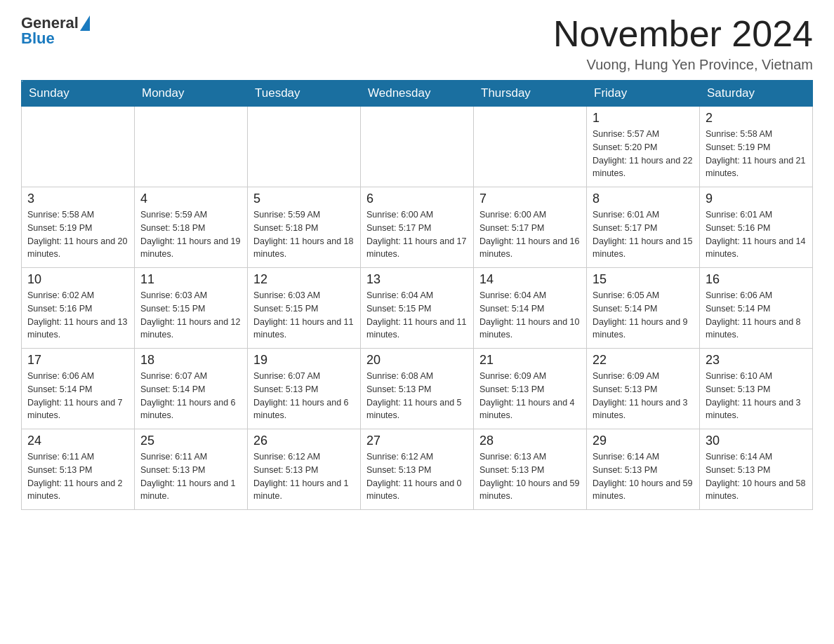  What do you see at coordinates (417, 361) in the screenshot?
I see `day-number: 20` at bounding box center [417, 361].